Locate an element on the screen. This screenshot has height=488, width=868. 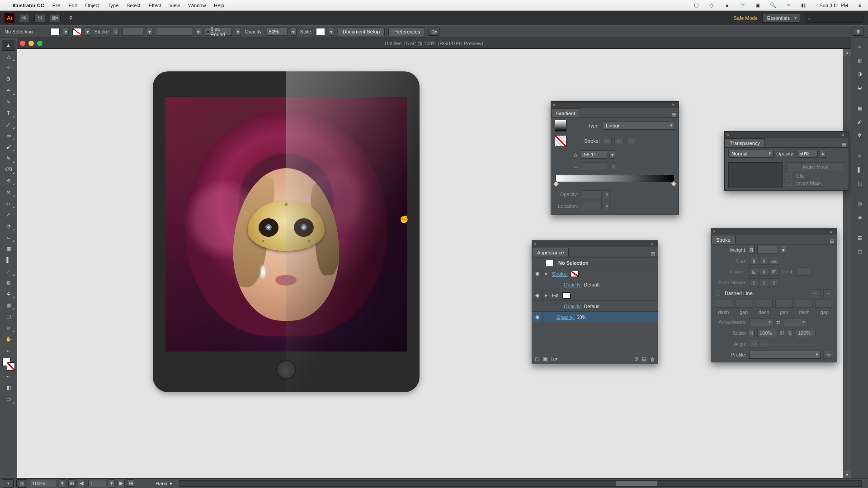
appearance-dock-icon: ◎ is located at coordinates (860, 204).